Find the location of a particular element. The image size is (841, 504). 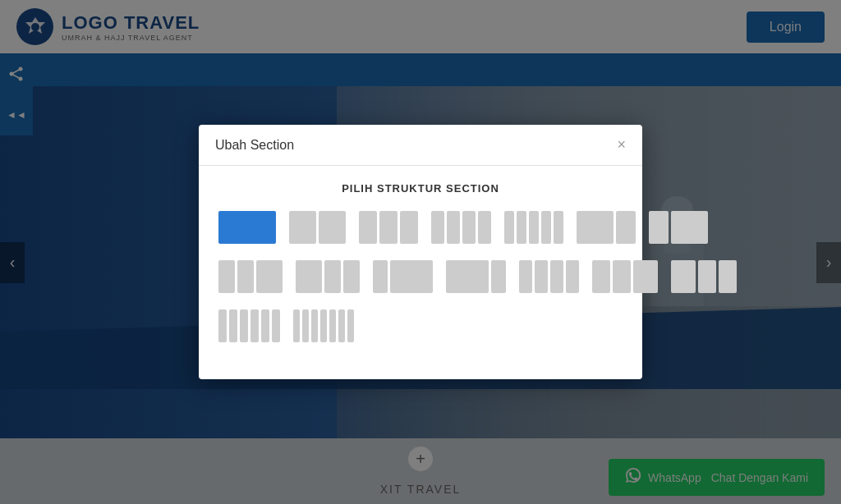

layout-option-2eq is located at coordinates (317, 227).